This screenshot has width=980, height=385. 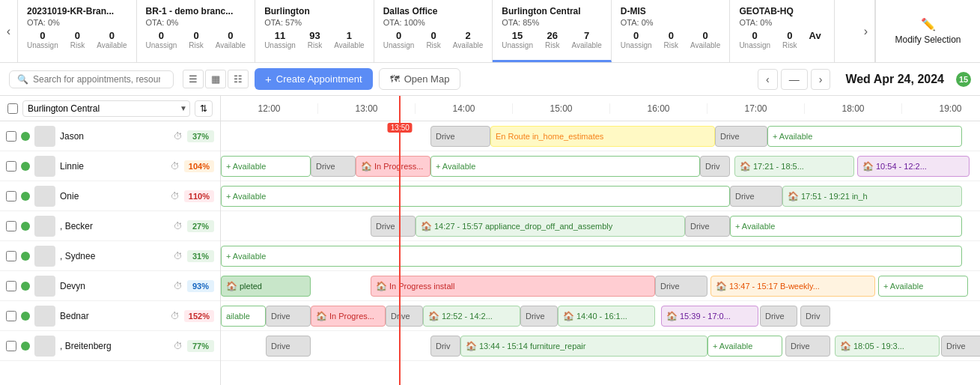 What do you see at coordinates (584, 346) in the screenshot?
I see `timeline-block: 🏠13:44 - 15:14 furniture_repair` at bounding box center [584, 346].